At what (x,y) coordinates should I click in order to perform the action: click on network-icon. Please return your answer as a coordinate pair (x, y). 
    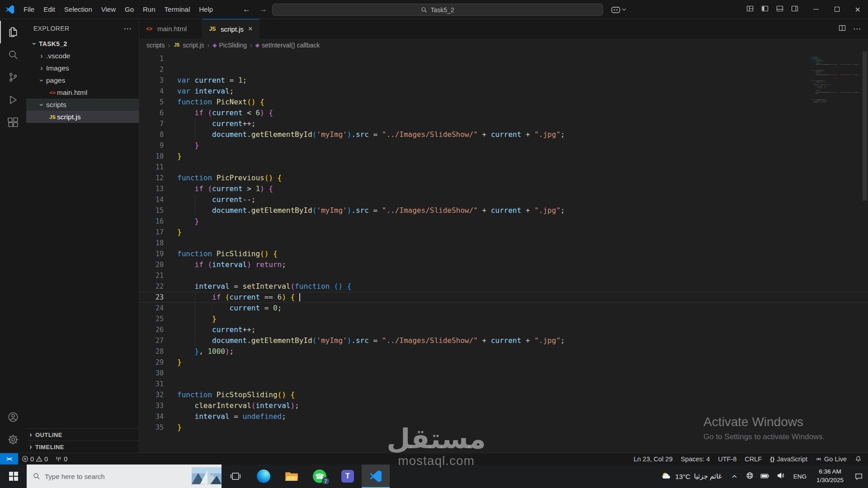
    Looking at the image, I should click on (750, 476).